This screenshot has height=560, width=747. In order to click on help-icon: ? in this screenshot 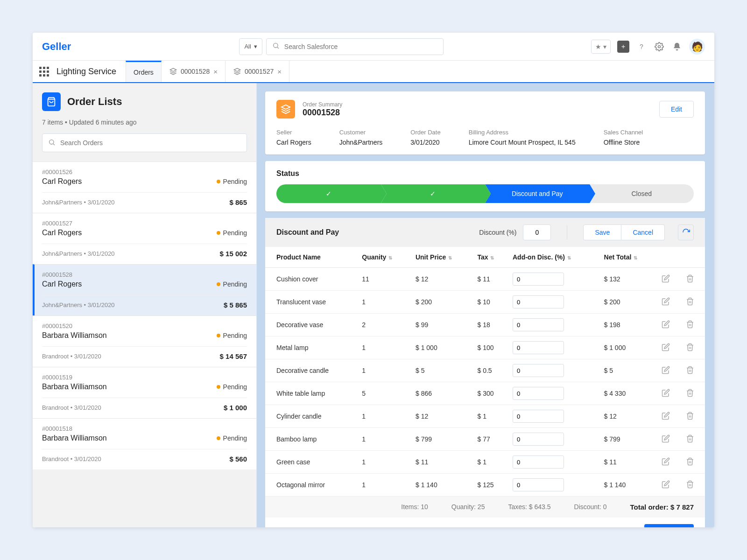, I will do `click(641, 47)`.